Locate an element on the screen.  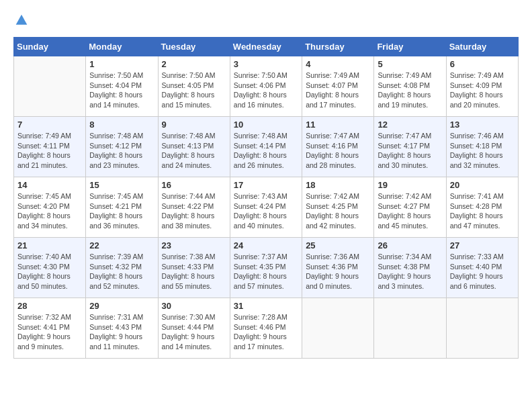
calendar-cell: 8Sunrise: 7:48 AM Sunset: 4:12 PM Daylig… is located at coordinates (122, 147).